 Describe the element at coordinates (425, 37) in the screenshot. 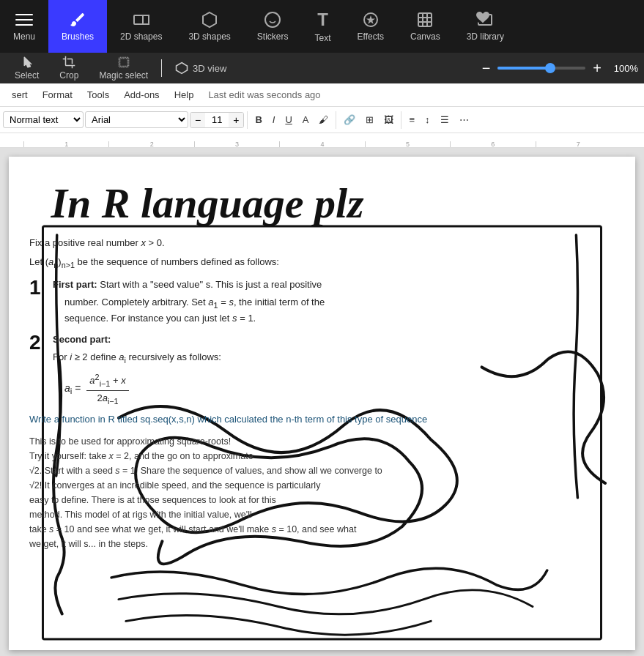

I see `canvas-label: Canvas` at that location.